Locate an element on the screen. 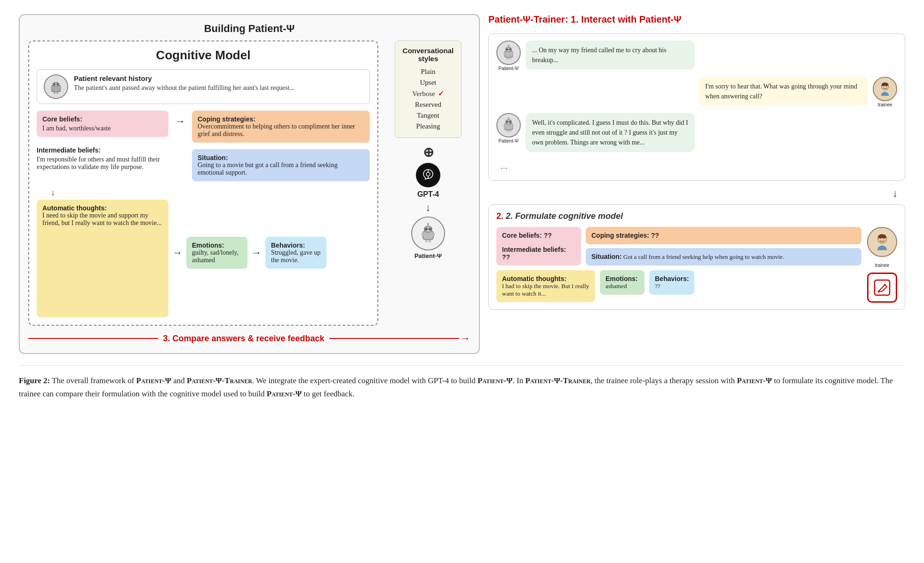 This screenshot has width=924, height=563. patient-robot-circle is located at coordinates (428, 233).